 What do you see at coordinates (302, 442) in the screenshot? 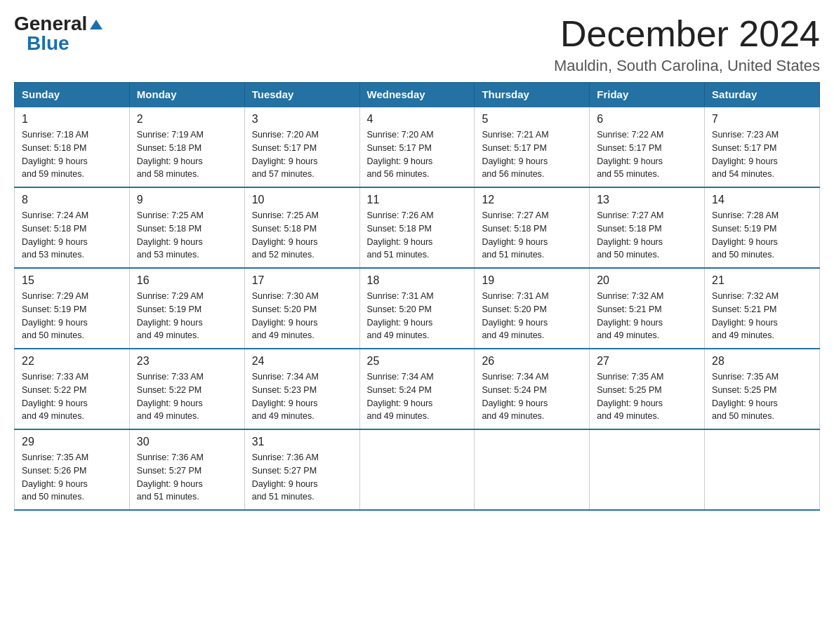
I see `day-number: 31` at bounding box center [302, 442].